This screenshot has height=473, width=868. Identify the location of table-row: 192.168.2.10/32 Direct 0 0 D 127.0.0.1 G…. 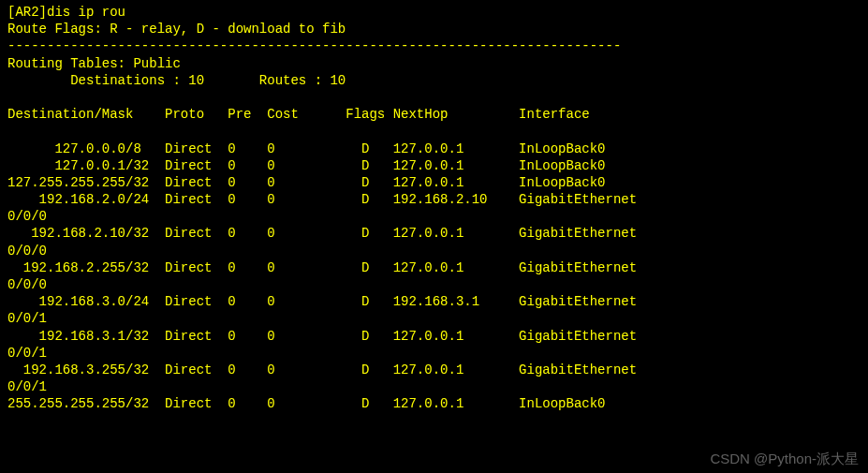
(434, 233).